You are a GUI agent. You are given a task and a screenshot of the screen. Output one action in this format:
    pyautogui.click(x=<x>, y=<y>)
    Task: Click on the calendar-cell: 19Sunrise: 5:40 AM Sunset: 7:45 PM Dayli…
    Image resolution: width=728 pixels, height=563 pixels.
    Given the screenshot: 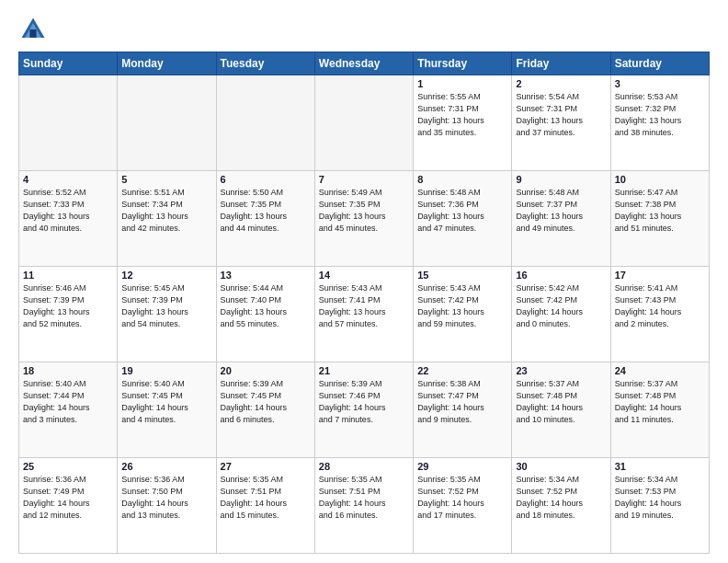 What is the action you would take?
    pyautogui.click(x=167, y=410)
    